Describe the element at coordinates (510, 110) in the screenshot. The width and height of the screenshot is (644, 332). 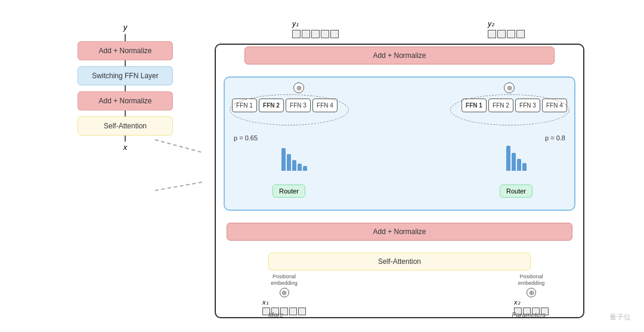
I see `ffn-ellipse-right` at that location.